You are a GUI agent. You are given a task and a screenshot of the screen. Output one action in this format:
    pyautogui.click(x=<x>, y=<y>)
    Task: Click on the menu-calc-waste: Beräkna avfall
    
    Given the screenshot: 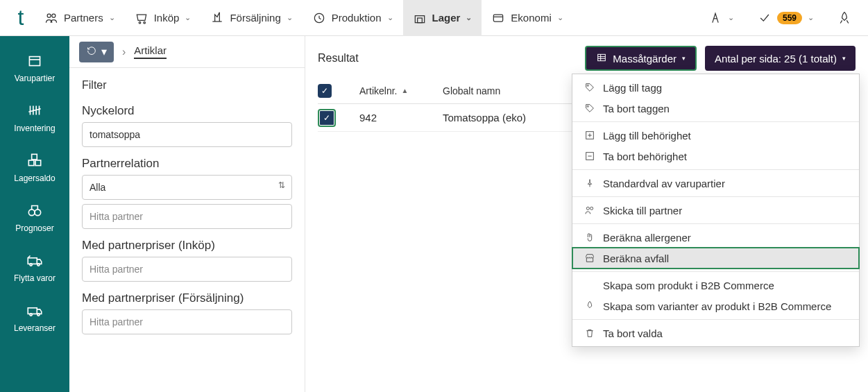 What is the action you would take?
    pyautogui.click(x=716, y=258)
    